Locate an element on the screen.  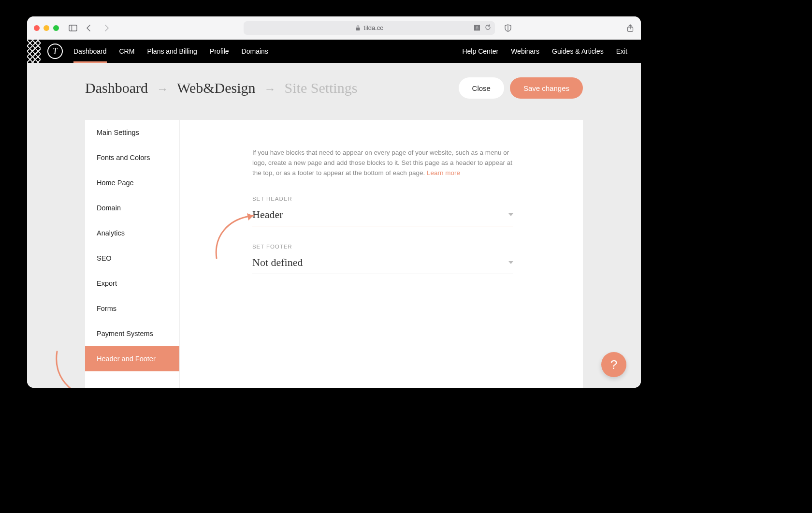
nav-crm: CRM is located at coordinates (127, 51).